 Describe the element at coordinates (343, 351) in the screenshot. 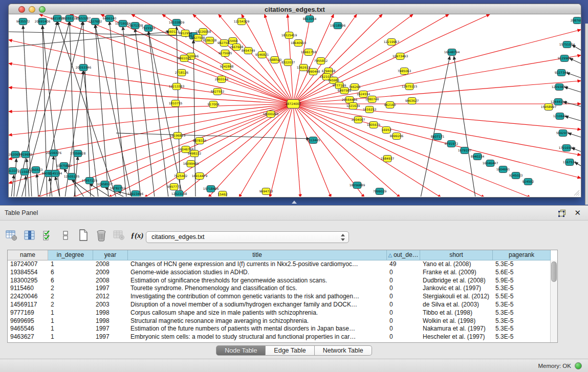

I see `tab-network-table: Network Table` at that location.